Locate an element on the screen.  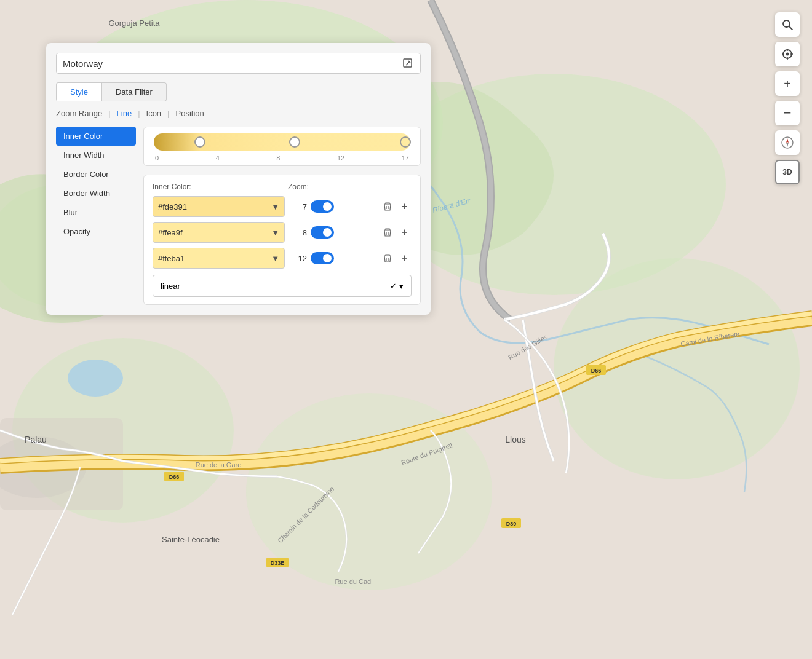
tab-style: Style is located at coordinates (79, 92).